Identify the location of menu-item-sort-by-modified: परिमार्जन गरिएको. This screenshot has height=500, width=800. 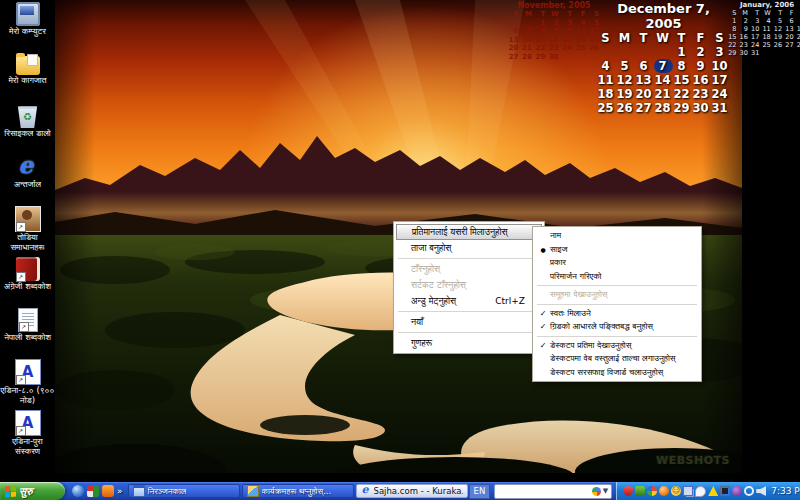
(617, 277).